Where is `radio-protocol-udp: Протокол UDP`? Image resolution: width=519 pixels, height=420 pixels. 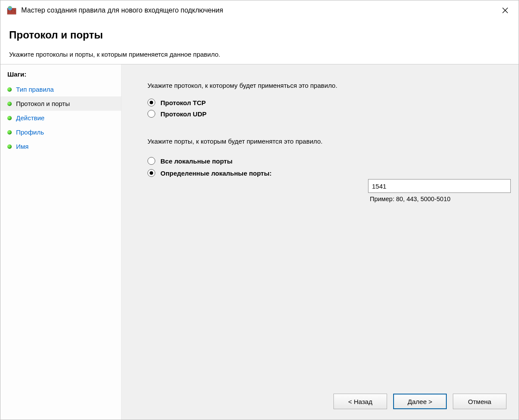 radio-protocol-udp: Протокол UDP is located at coordinates (320, 114).